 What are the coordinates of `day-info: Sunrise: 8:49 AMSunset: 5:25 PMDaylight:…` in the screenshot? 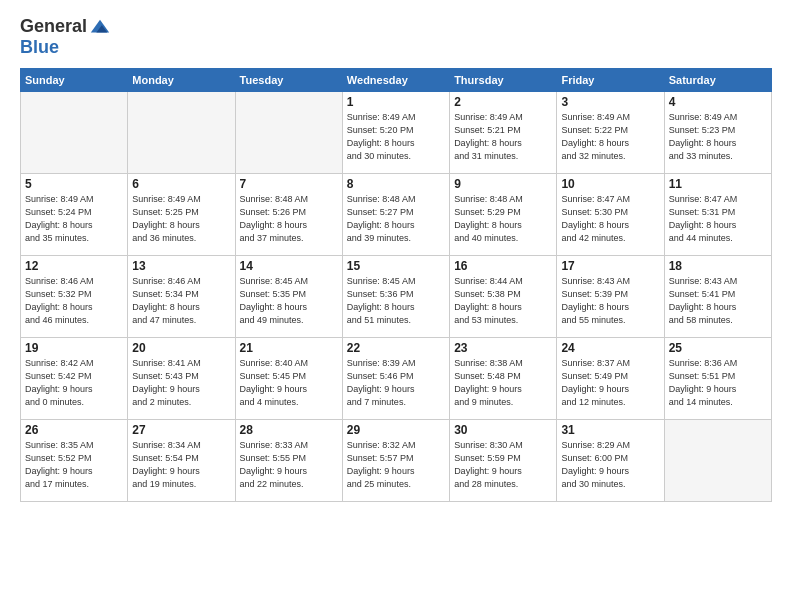 It's located at (181, 219).